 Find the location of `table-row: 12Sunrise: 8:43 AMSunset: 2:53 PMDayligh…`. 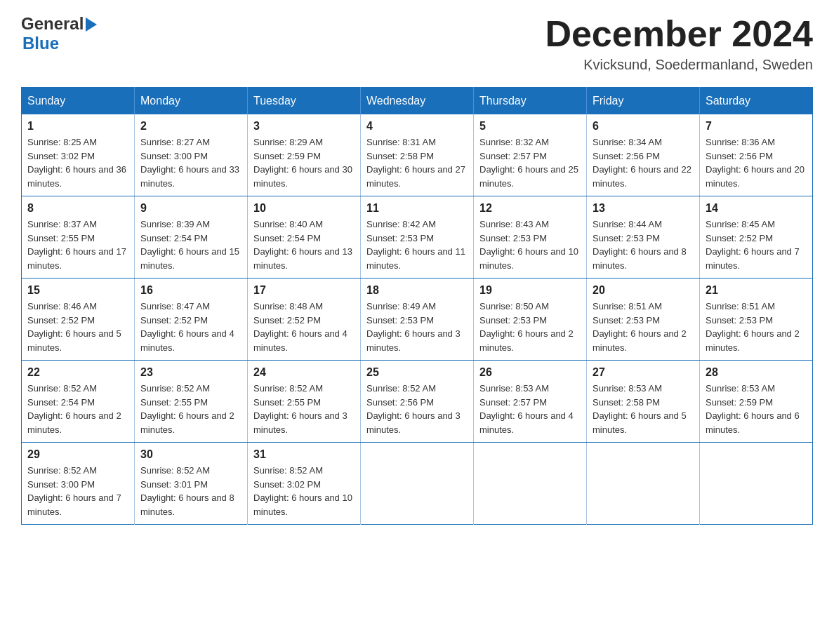

table-row: 12Sunrise: 8:43 AMSunset: 2:53 PMDayligh… is located at coordinates (531, 237).